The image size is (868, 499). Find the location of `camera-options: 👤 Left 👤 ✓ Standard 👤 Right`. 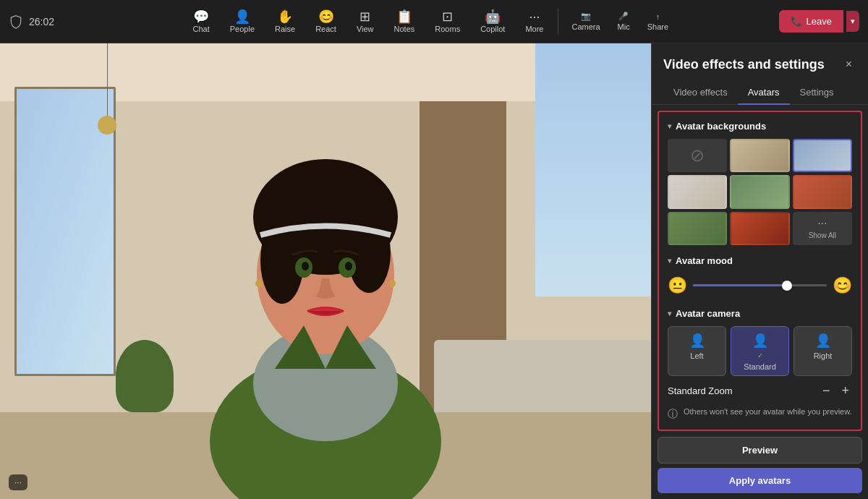

camera-options: 👤 Left 👤 ✓ Standard 👤 Right is located at coordinates (760, 351).